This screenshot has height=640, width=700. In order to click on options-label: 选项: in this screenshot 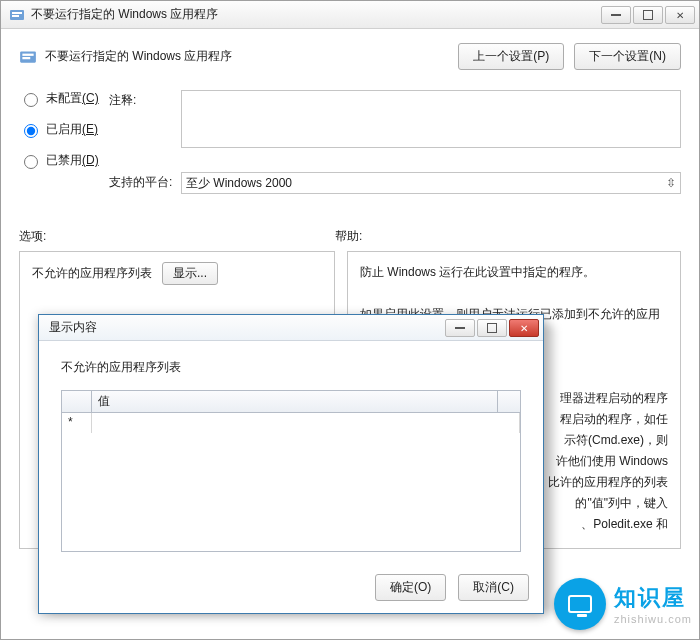, I will do `click(177, 236)`.